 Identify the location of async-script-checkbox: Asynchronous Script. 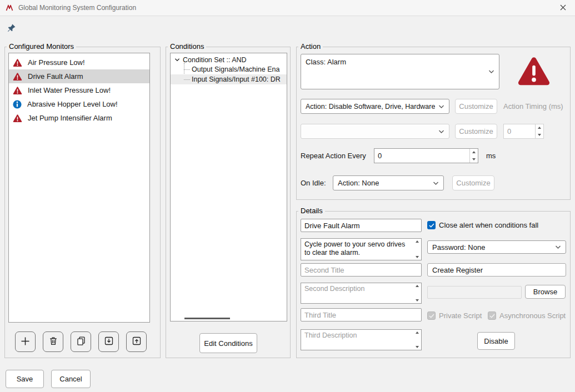
(527, 315).